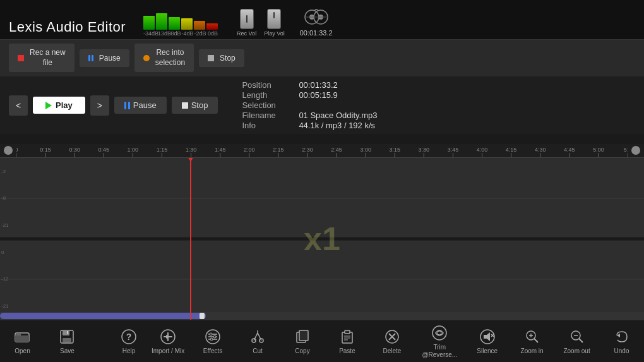  Describe the element at coordinates (103, 316) in the screenshot. I see `scrollbar-thumb` at that location.